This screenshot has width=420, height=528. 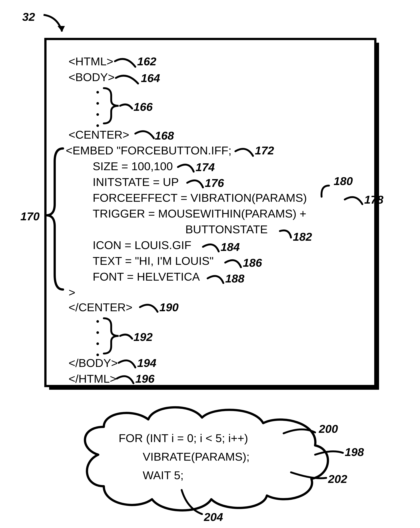 I want to click on callout-200: 200, so click(x=328, y=429).